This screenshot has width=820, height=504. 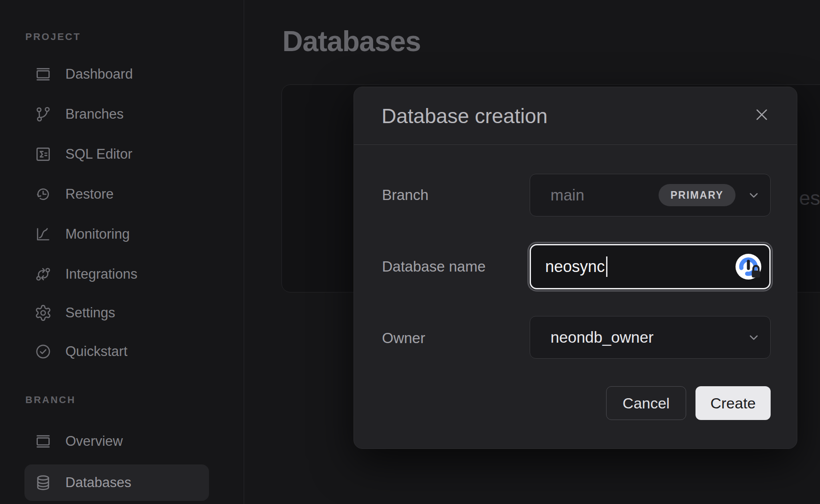 I want to click on sidebar-item-sql-editor: SQL Editor, so click(x=117, y=154).